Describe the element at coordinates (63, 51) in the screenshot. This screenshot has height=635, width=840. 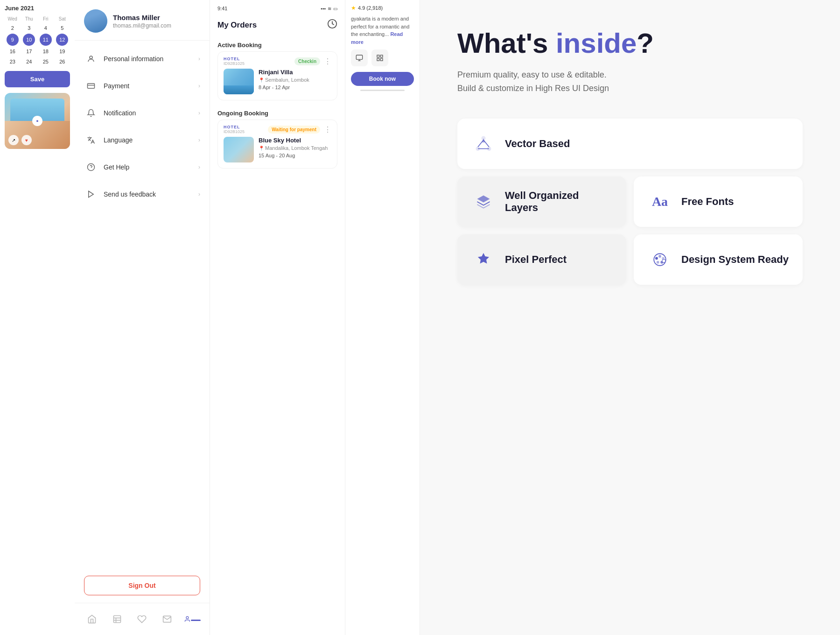
I see `cal-day-19: 19` at that location.